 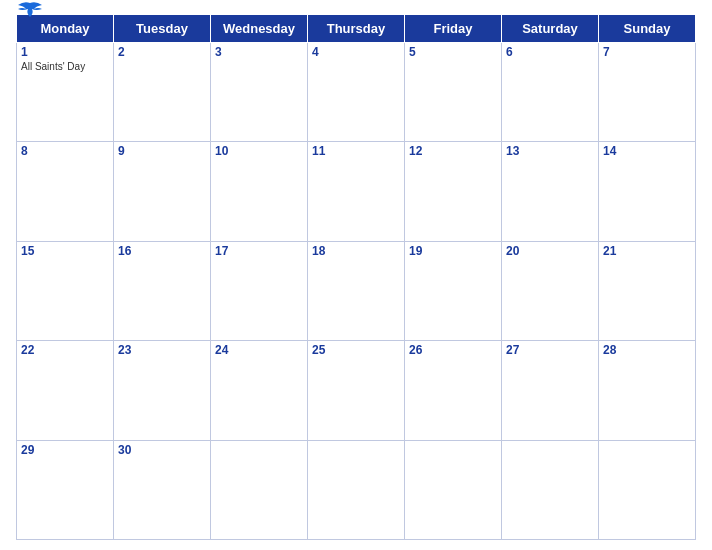 I want to click on calendar-cell: 18, so click(x=356, y=290).